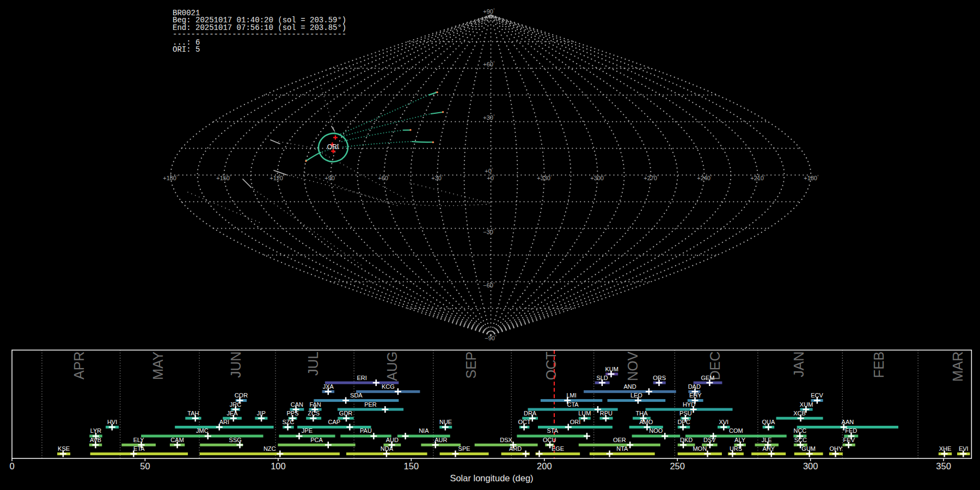 The width and height of the screenshot is (980, 490). I want to click on svg-text: OHY, so click(836, 449).